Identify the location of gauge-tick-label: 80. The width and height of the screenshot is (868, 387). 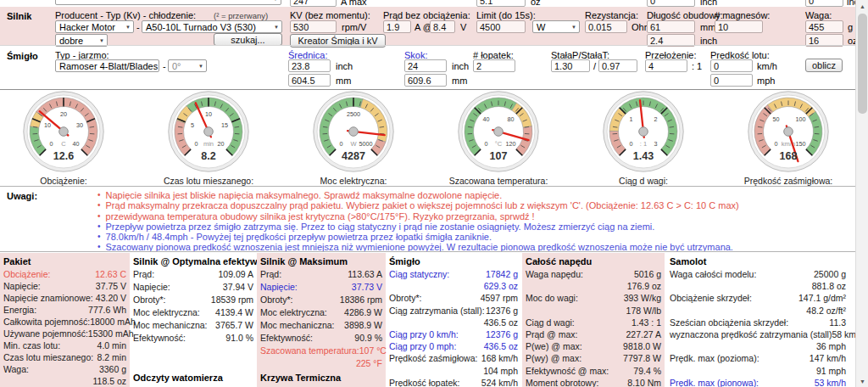
(510, 119).